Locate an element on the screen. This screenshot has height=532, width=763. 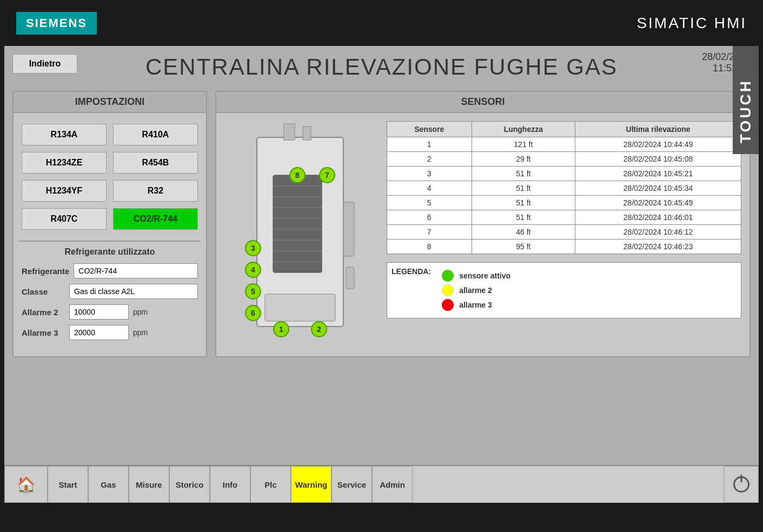
gas-btn-co2r744: CO2/R-744 is located at coordinates (156, 219).